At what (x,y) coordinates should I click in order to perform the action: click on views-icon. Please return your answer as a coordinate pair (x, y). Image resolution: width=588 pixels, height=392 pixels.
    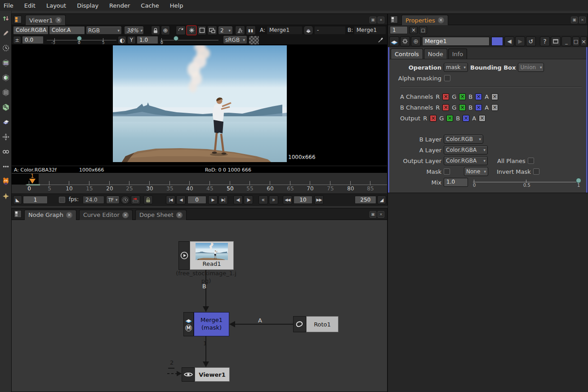
    Looking at the image, I should click on (5, 152).